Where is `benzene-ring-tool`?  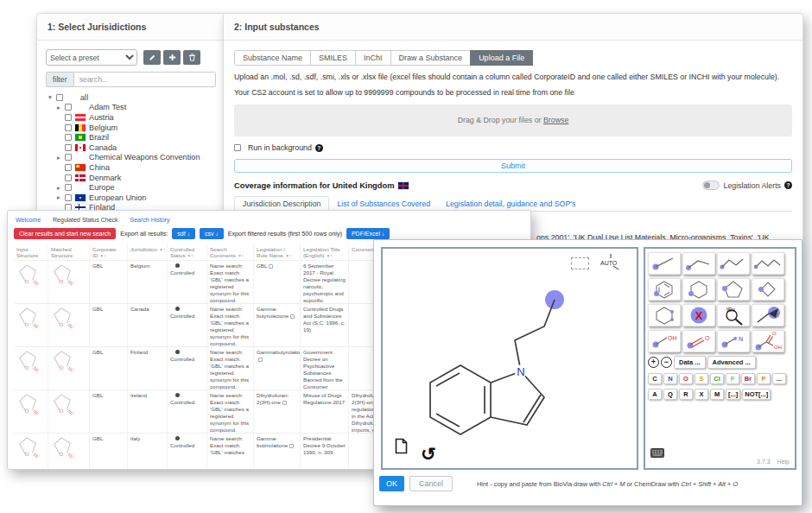
benzene-ring-tool is located at coordinates (664, 289).